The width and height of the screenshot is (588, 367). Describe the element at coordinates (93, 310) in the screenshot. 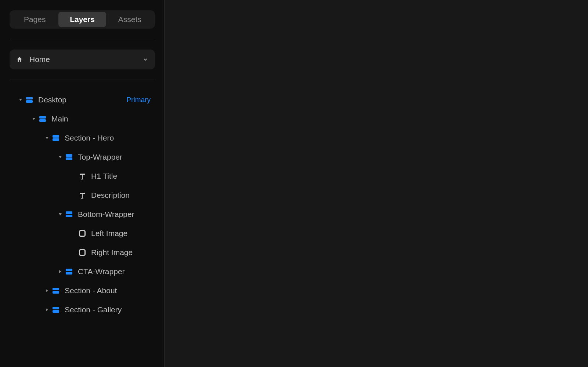

I see `layer-label: Section - Gallery` at that location.